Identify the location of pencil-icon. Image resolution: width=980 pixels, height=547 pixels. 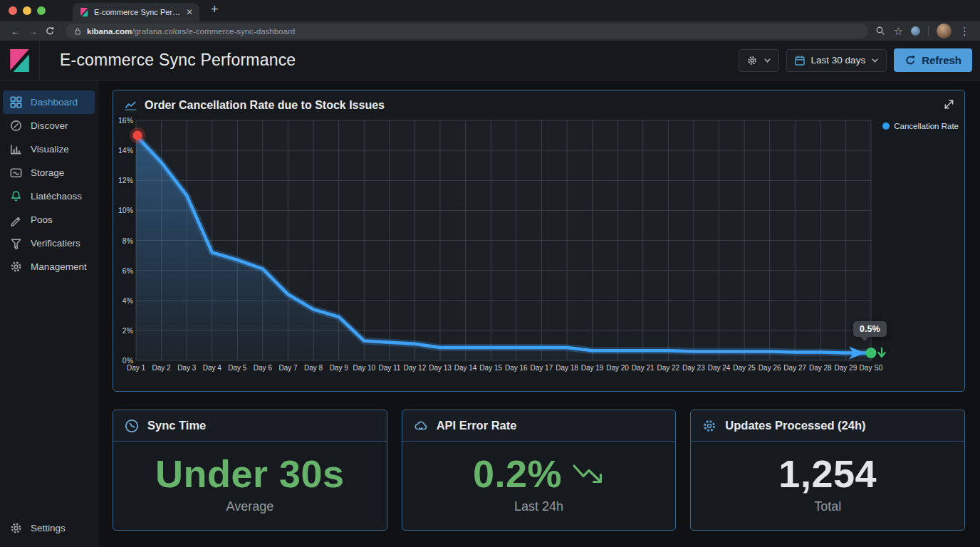
(16, 219).